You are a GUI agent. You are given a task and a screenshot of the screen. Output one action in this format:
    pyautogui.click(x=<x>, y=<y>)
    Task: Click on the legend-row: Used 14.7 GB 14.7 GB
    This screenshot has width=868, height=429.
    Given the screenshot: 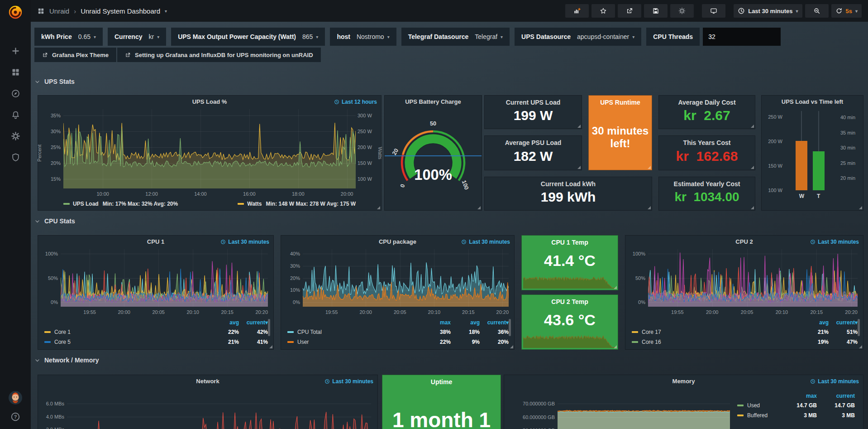 What is the action you would take?
    pyautogui.click(x=796, y=405)
    